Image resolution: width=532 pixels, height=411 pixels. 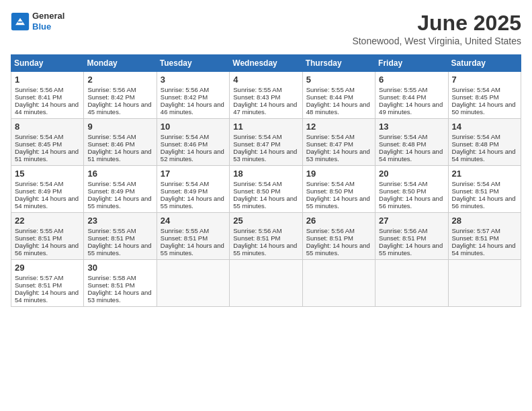 What do you see at coordinates (412, 189) in the screenshot?
I see `calendar-day-cell: 20 Sunrise: 5:54 AM Sunset: 8:50 PM Dayl…` at bounding box center [412, 189].